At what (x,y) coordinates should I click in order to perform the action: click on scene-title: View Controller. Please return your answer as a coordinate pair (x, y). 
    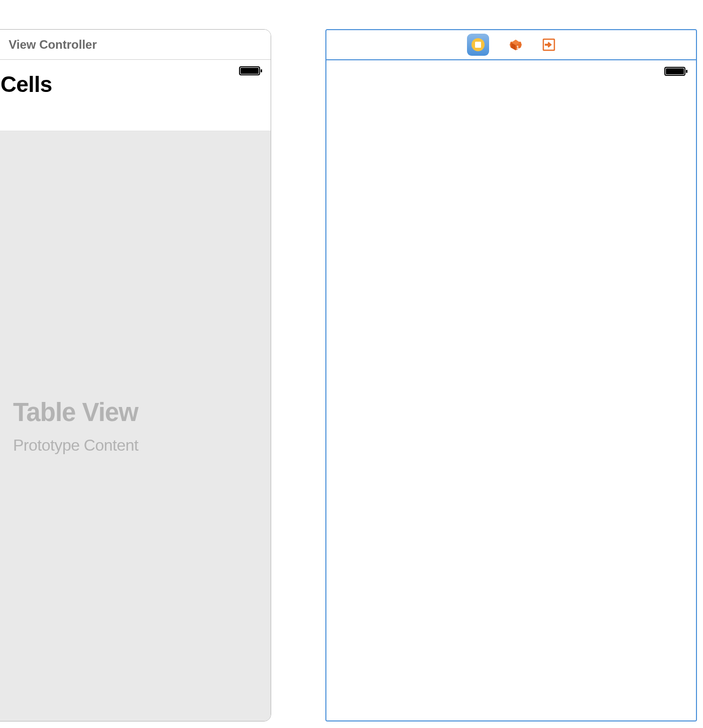
    Looking at the image, I should click on (53, 45).